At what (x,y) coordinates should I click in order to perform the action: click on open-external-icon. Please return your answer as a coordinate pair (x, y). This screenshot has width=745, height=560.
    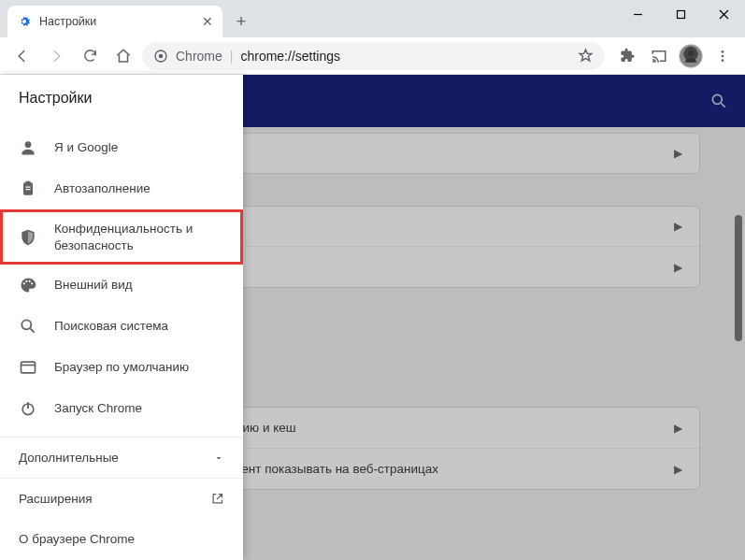
    Looking at the image, I should click on (217, 499).